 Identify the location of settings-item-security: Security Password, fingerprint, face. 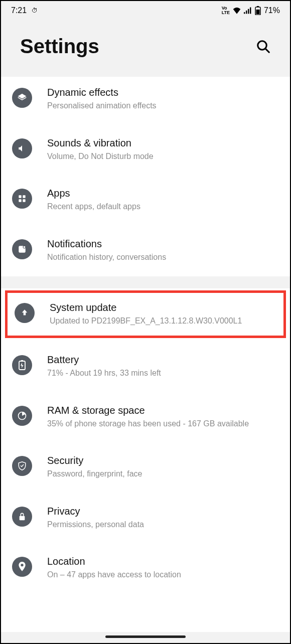
(145, 464).